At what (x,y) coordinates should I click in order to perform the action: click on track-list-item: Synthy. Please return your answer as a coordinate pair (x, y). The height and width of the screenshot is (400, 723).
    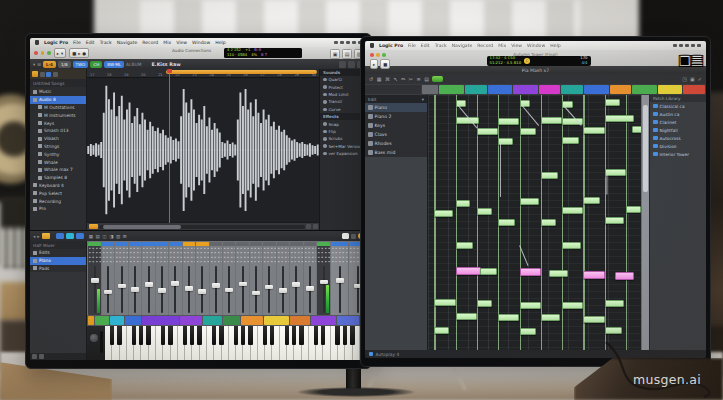
    Looking at the image, I should click on (58, 154).